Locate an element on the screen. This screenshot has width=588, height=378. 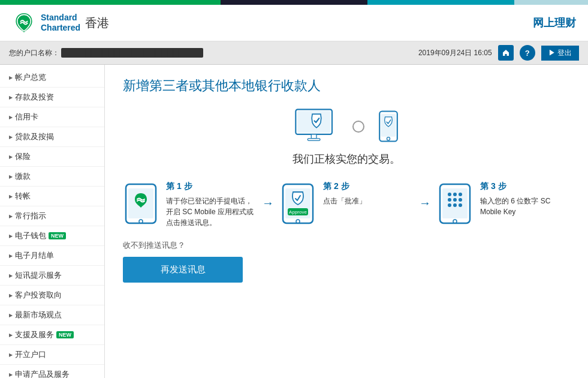
home-button is located at coordinates (506, 53).